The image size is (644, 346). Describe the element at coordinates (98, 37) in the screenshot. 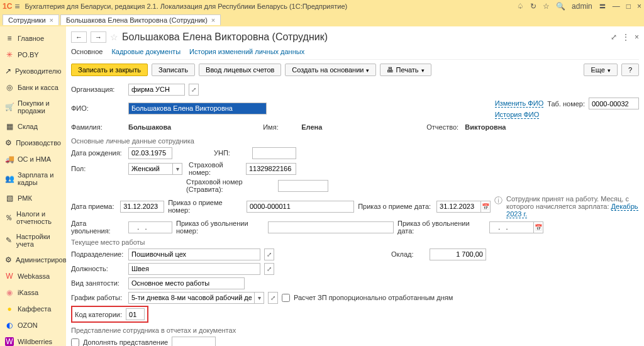

I see `forward-button: →` at that location.